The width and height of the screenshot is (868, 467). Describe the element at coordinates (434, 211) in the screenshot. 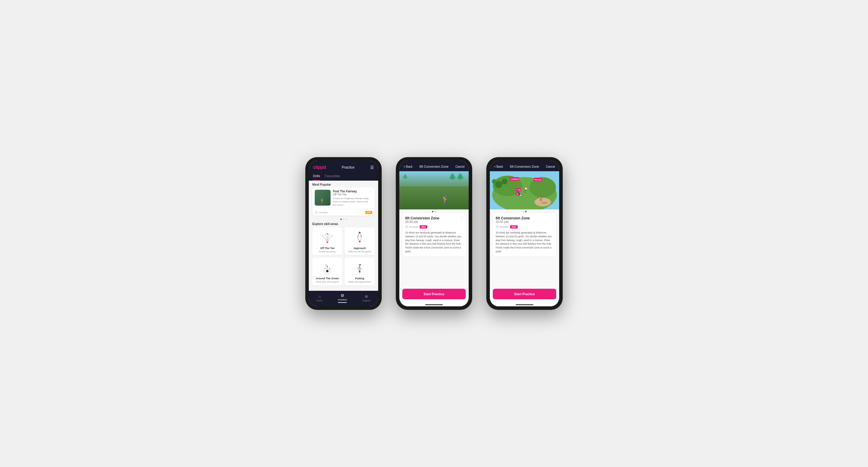

I see `image-dots-p2` at that location.